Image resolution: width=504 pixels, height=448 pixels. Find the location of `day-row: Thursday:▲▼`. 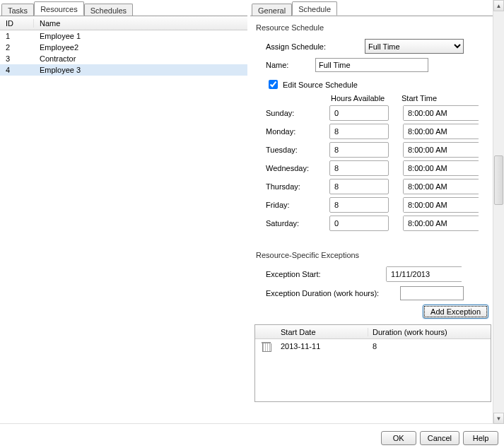

day-row: Thursday:▲▼ is located at coordinates (379, 187).